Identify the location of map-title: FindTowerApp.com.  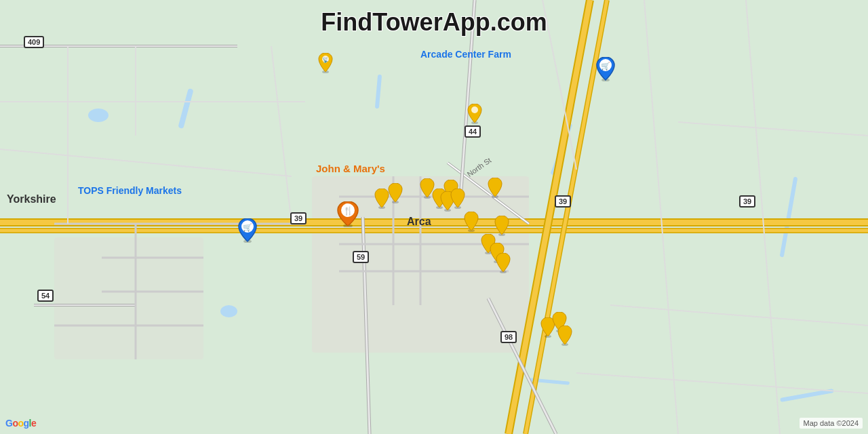
(434, 22).